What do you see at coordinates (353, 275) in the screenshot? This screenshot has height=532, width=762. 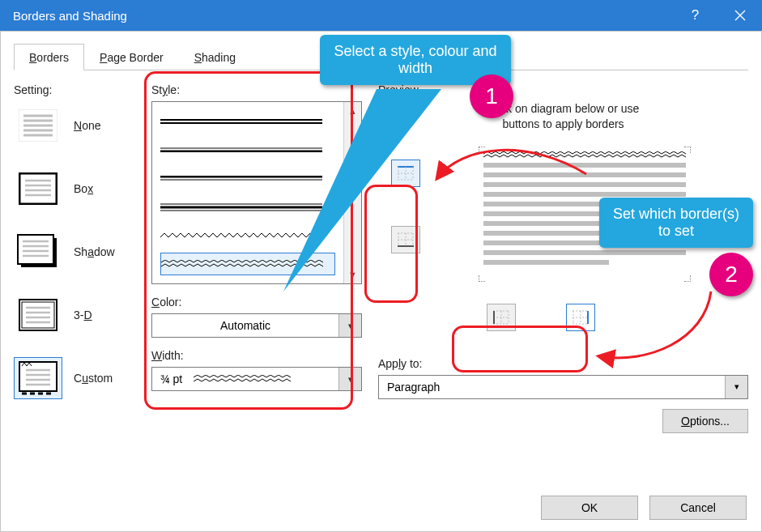 I see `scroll-down-icon: ▼` at bounding box center [353, 275].